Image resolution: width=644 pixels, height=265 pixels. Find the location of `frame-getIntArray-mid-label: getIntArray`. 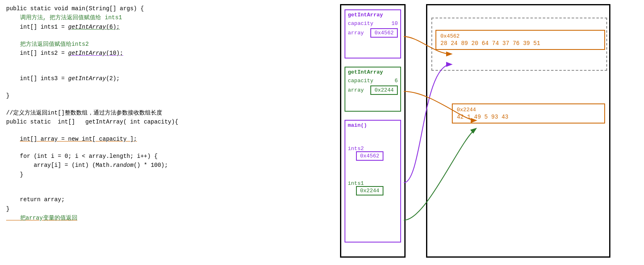

frame-getIntArray-mid-label: getIntArray is located at coordinates (373, 72).